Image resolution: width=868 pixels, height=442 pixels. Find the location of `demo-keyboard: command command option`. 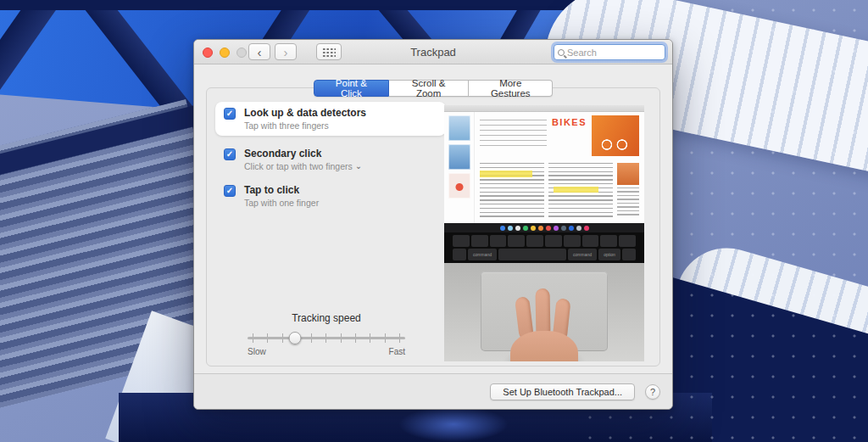

demo-keyboard: command command option is located at coordinates (544, 248).